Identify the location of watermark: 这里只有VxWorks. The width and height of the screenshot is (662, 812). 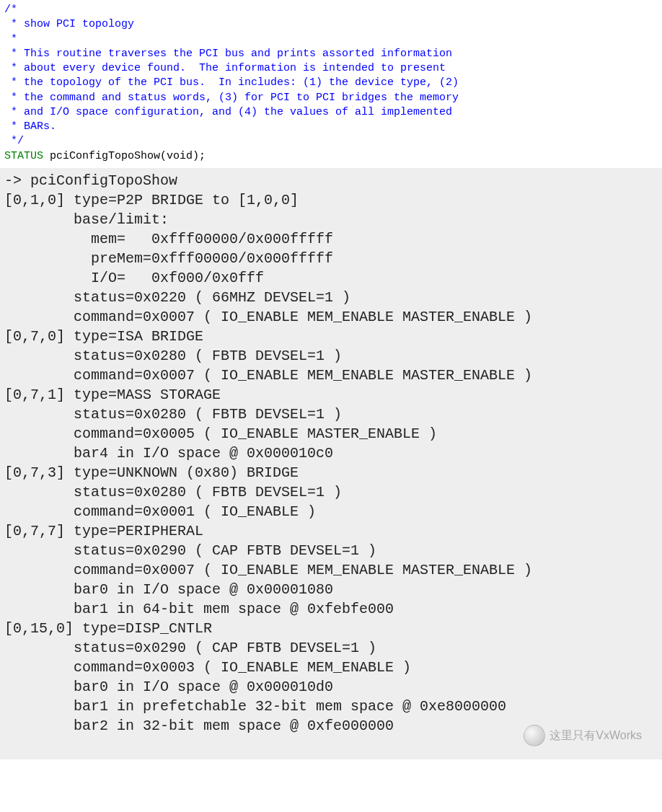
(583, 736).